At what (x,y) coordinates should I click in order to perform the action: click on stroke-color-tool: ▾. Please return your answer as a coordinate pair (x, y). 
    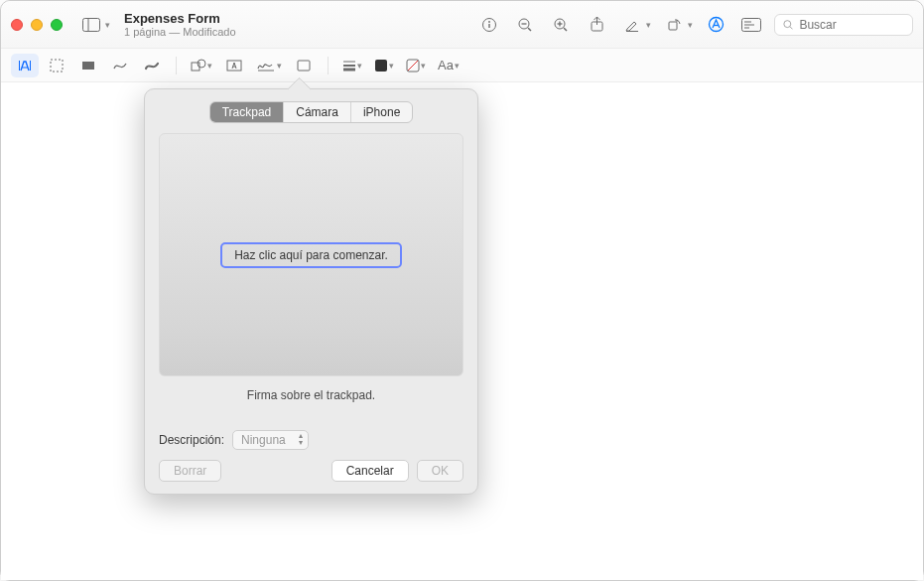
    Looking at the image, I should click on (384, 66).